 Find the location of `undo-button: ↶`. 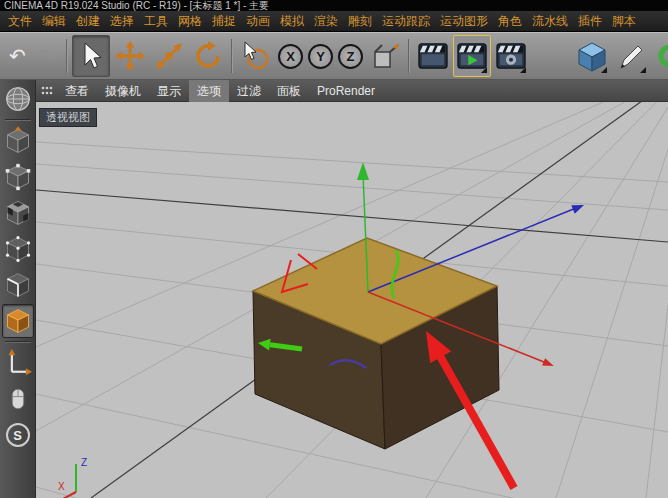

undo-button: ↶ is located at coordinates (18, 56).